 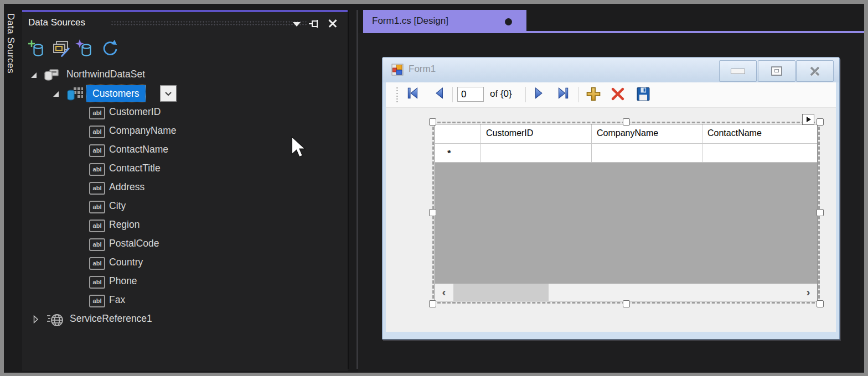 I want to click on move-previous-icon, so click(x=440, y=93).